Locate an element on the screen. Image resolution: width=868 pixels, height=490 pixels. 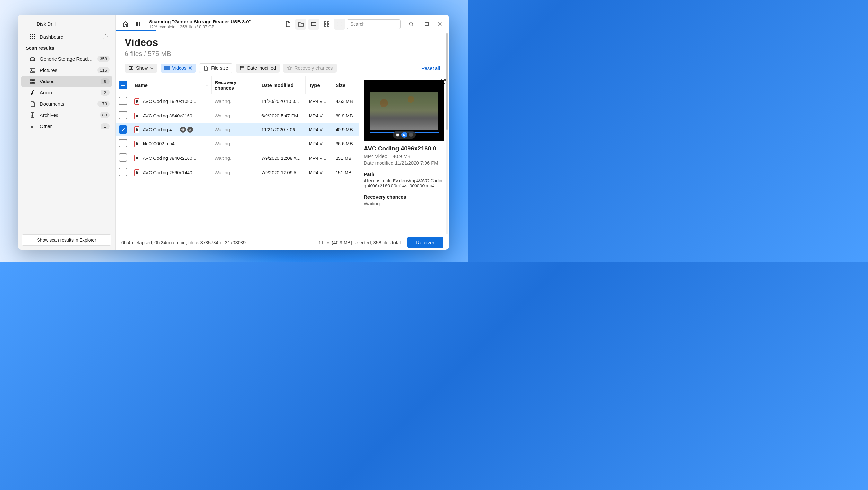
column-size: Size is located at coordinates (346, 85).